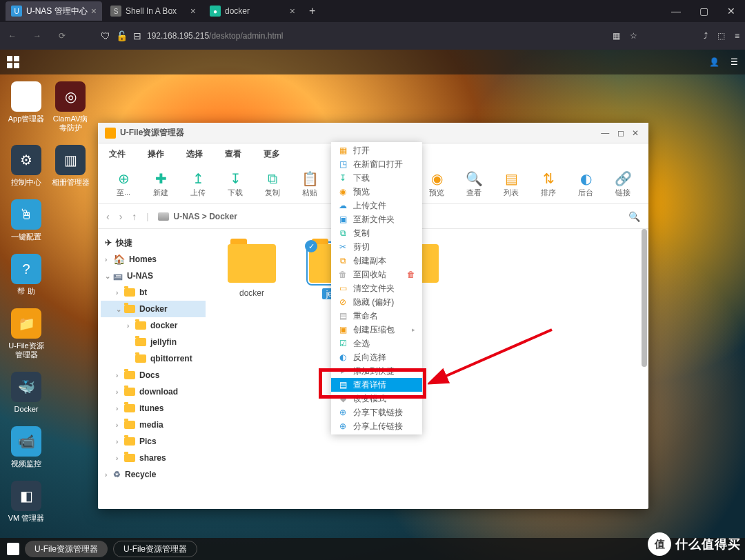 The height and width of the screenshot is (560, 745). I want to click on ext-icon: ⤴, so click(706, 36).